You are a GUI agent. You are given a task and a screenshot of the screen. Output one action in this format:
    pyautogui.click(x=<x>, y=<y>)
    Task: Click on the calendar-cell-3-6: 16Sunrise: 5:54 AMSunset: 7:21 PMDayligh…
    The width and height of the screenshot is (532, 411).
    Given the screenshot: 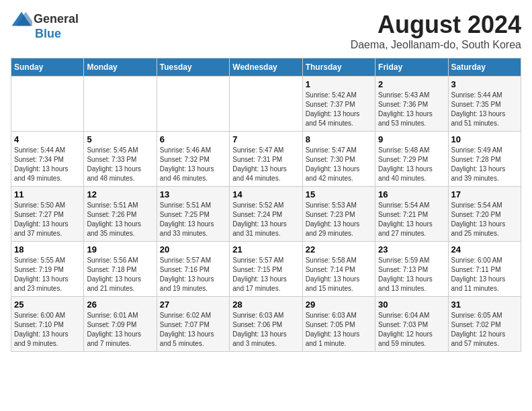 What is the action you would take?
    pyautogui.click(x=412, y=214)
    